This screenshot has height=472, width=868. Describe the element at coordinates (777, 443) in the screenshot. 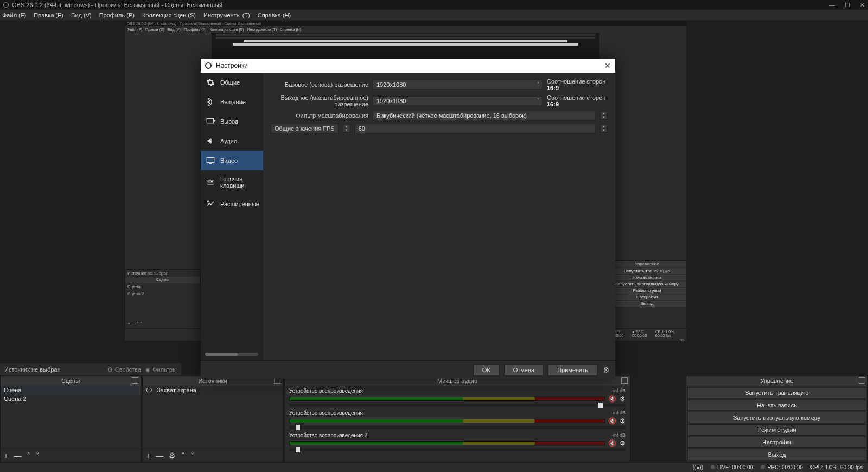

I see `settings-button: Настройки` at that location.